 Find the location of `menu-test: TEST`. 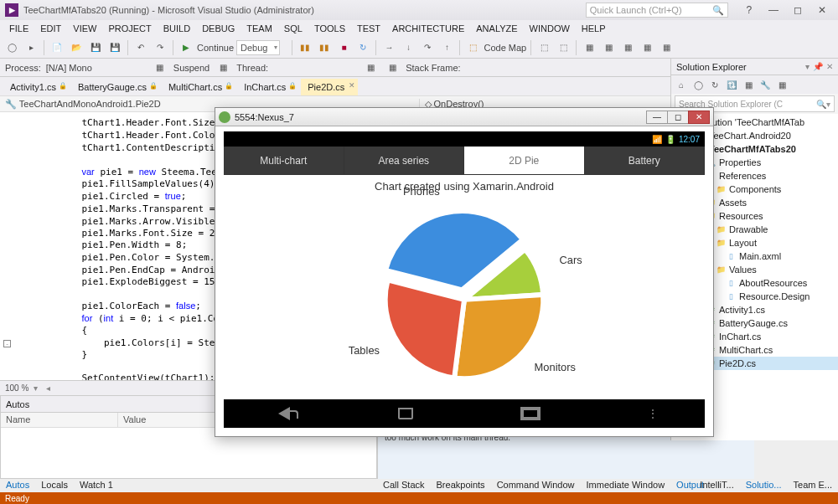

menu-test: TEST is located at coordinates (369, 28).